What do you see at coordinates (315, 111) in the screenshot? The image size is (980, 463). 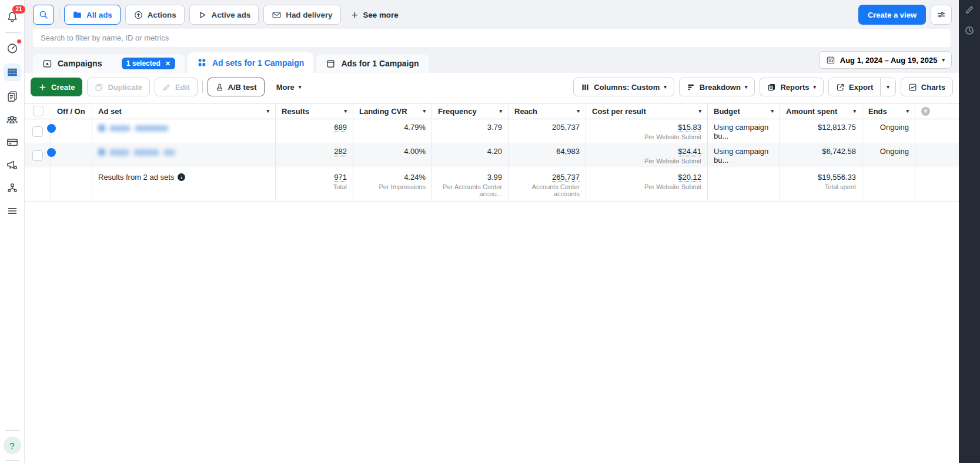 I see `col-header-results: Results ▾` at bounding box center [315, 111].